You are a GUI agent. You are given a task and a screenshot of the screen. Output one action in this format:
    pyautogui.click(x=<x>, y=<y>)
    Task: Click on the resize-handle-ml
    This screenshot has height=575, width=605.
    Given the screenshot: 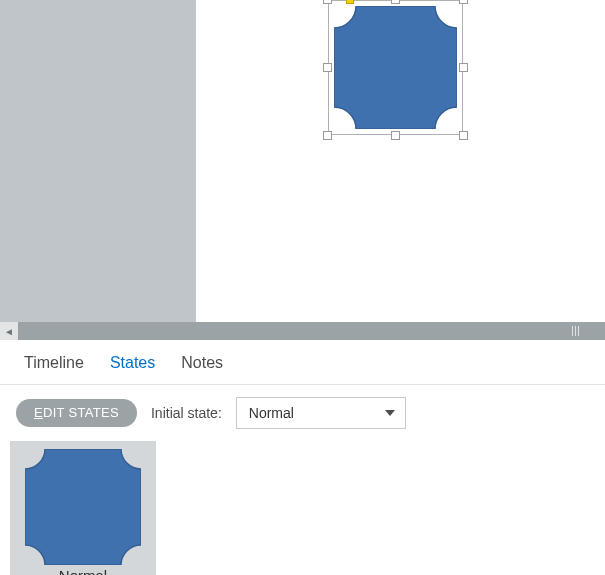 What is the action you would take?
    pyautogui.click(x=328, y=68)
    